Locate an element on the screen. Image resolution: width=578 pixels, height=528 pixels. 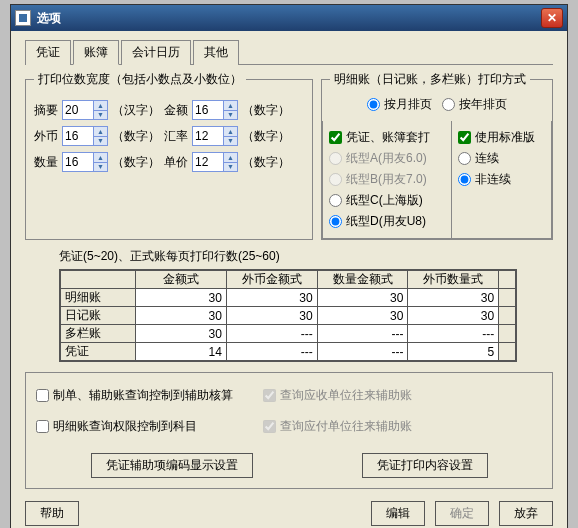
lbl: 摘要 is located at coordinates (46, 110).